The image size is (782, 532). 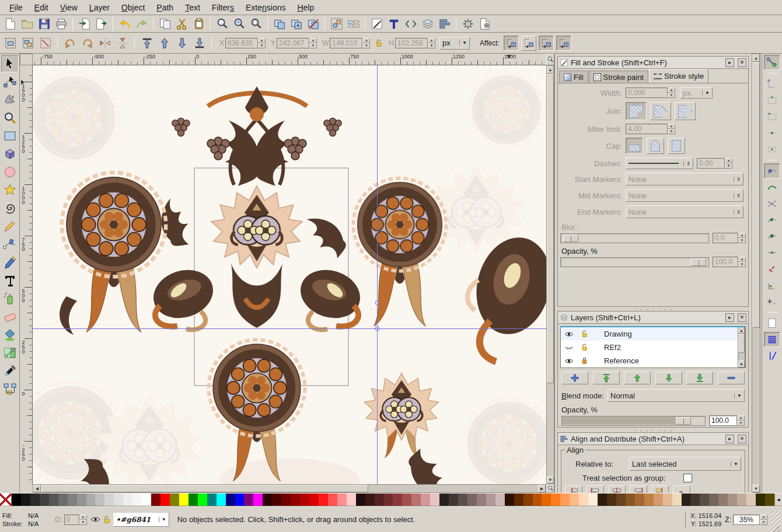 What do you see at coordinates (10, 154) in the screenshot?
I see `box3d-tool-button` at bounding box center [10, 154].